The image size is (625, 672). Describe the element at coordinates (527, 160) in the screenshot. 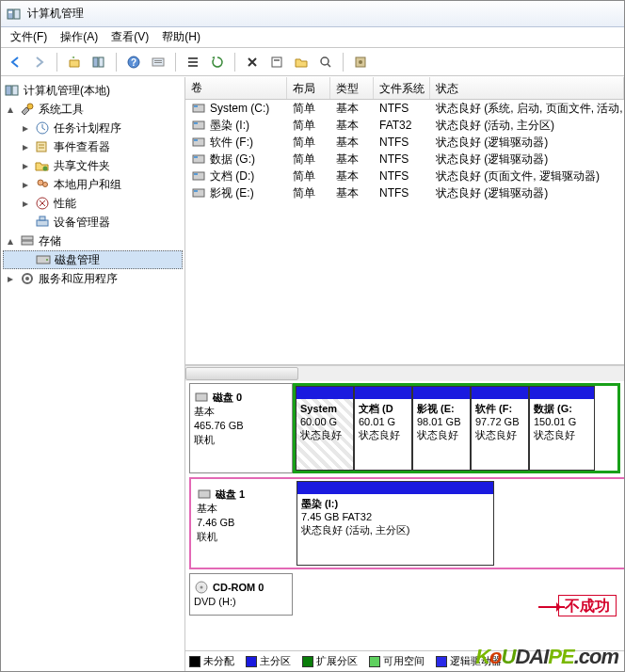

I see `volume-status: 状态良好 (逻辑驱动器)` at that location.